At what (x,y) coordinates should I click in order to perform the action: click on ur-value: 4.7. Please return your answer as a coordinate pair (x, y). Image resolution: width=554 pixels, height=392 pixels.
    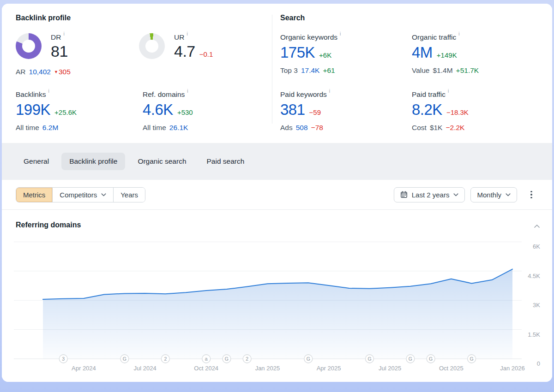
    Looking at the image, I should click on (185, 51).